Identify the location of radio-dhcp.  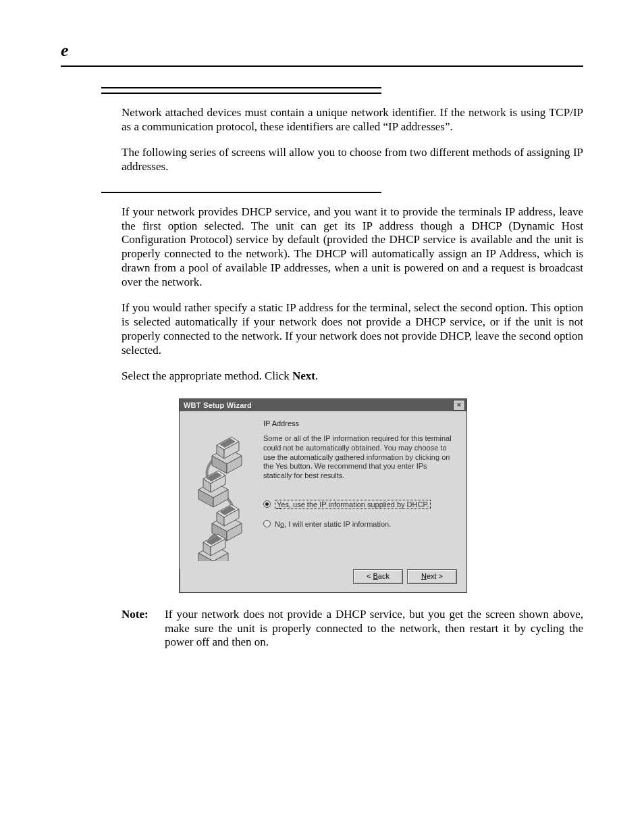
(267, 504).